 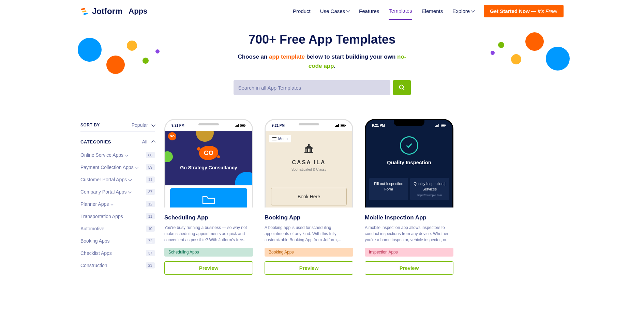 I want to click on category-count: 12, so click(x=150, y=204).